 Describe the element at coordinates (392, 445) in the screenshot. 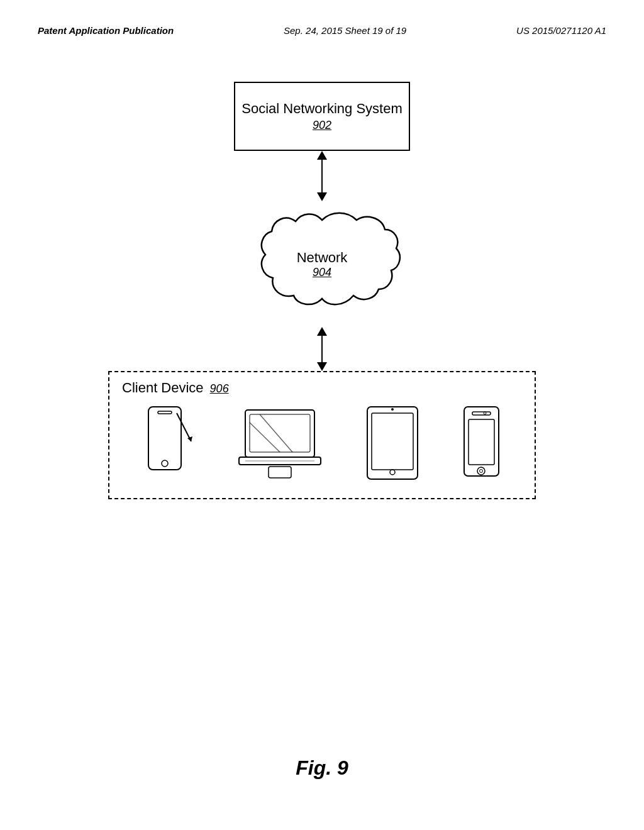

I see `tablet-icon` at that location.